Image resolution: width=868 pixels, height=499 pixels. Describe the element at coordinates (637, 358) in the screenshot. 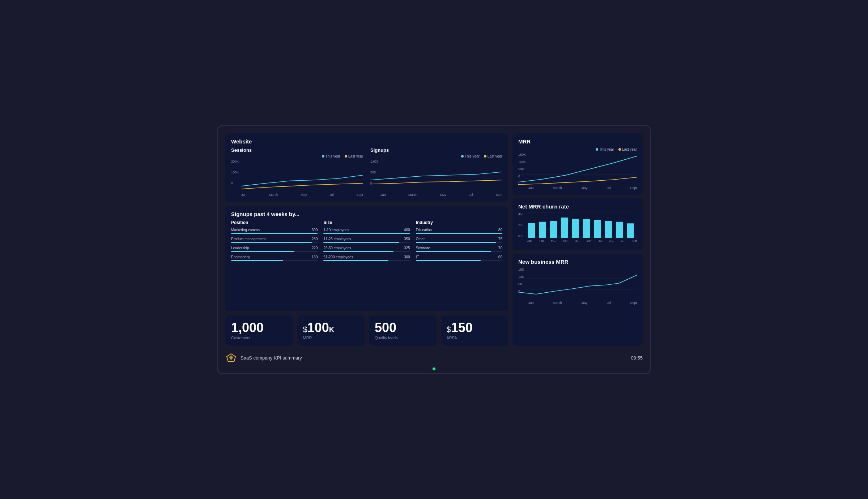

I see `footer-time: 09:55` at that location.